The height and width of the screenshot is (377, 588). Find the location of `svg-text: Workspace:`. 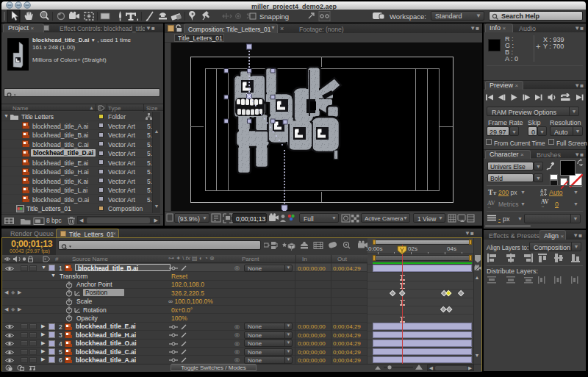

svg-text: Workspace: is located at coordinates (408, 16).